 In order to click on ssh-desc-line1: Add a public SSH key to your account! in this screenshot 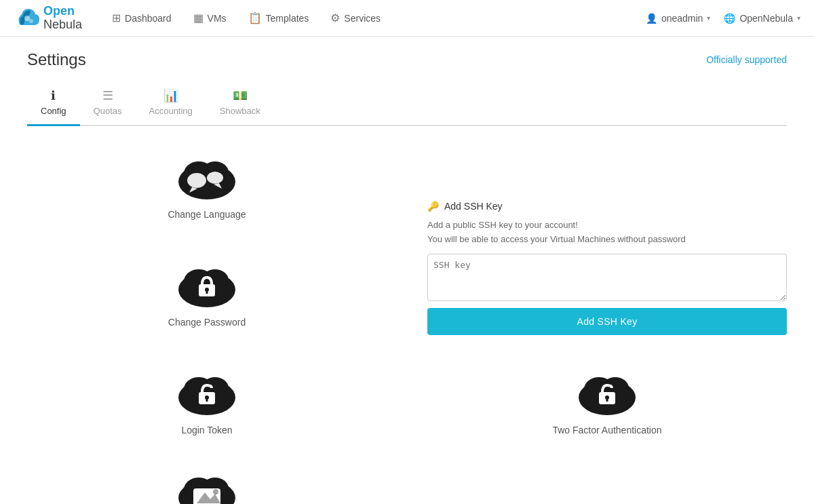, I will do `click(607, 225)`.